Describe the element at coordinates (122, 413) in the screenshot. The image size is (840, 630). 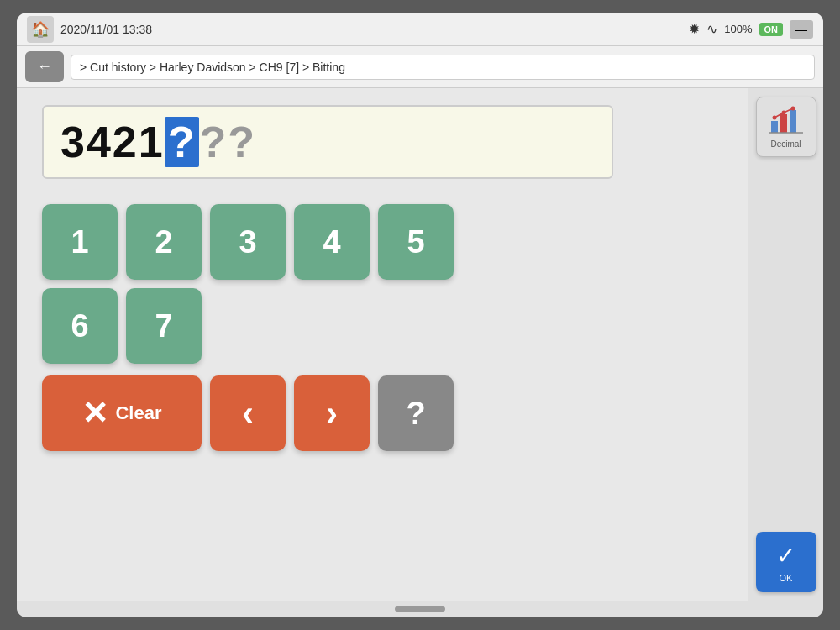
I see `clear-button: ✕ Clear` at that location.